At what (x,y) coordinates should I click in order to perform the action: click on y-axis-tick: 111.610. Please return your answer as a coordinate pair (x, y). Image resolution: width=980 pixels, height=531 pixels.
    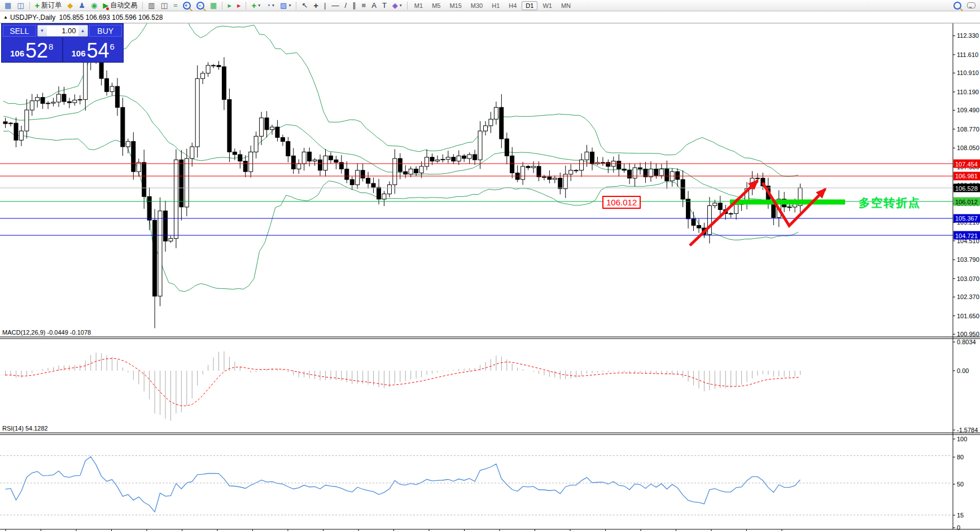
    Looking at the image, I should click on (968, 55).